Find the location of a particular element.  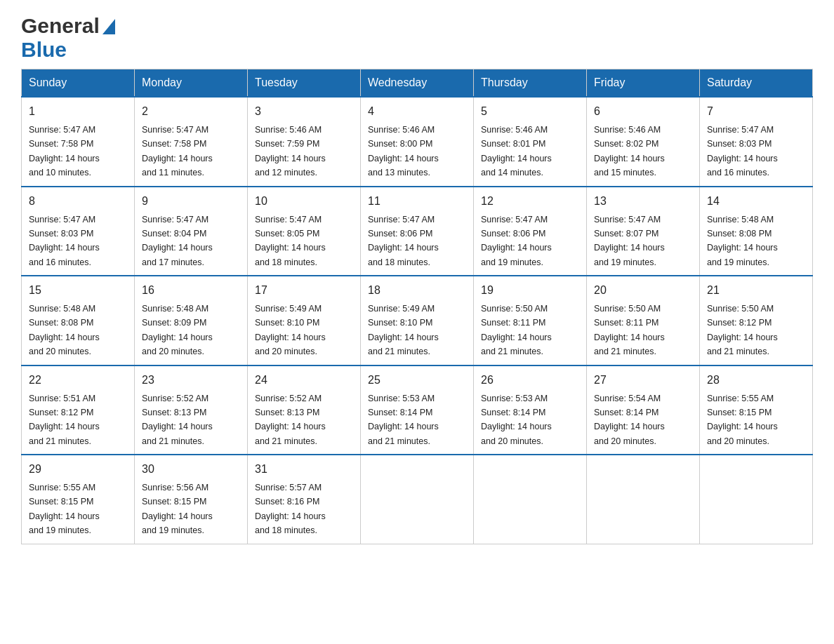

calendar-cell: 25Sunrise: 5:53 AMSunset: 8:14 PMDayligh… is located at coordinates (417, 410).